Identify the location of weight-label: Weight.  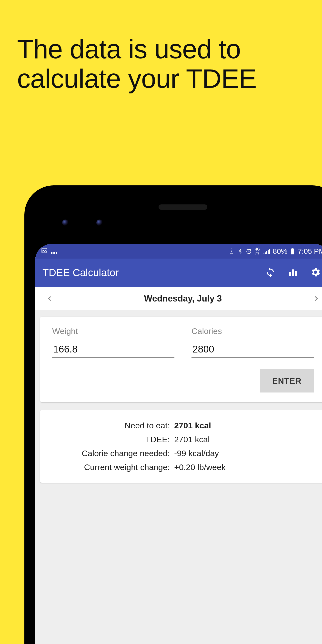
(114, 331).